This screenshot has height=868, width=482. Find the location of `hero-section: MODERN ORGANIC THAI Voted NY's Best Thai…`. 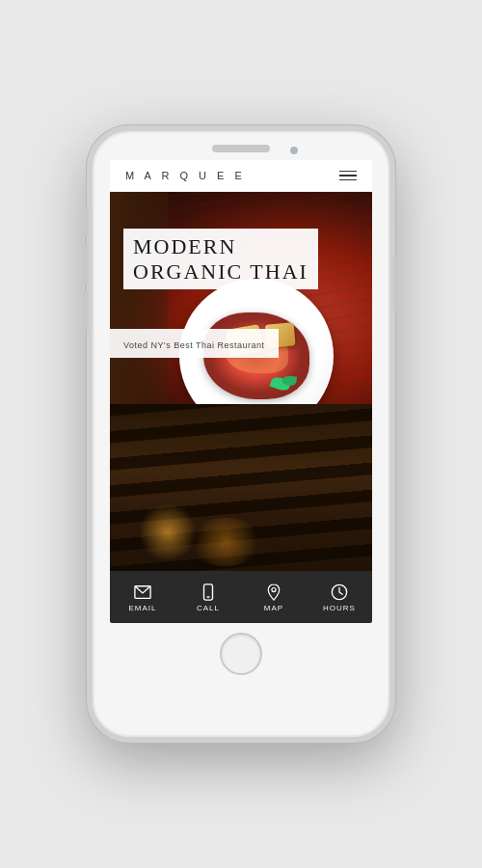

hero-section: MODERN ORGANIC THAI Voted NY's Best Thai… is located at coordinates (241, 298).